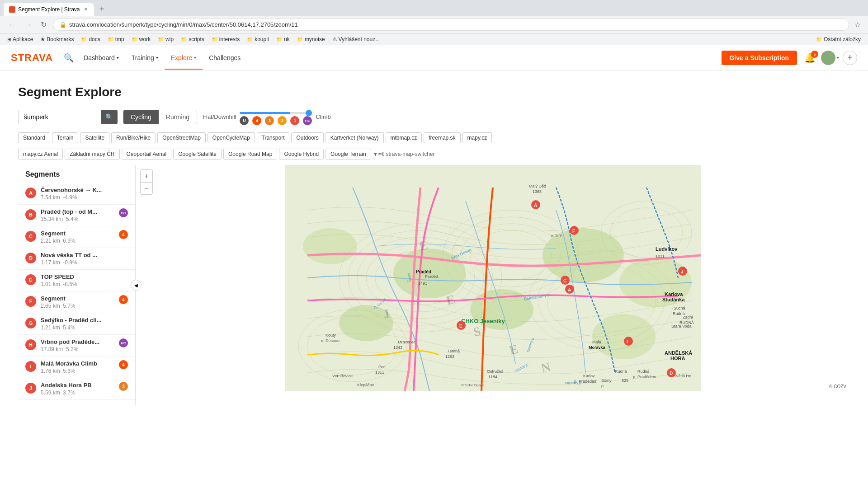 The height and width of the screenshot is (488, 868). What do you see at coordinates (102, 9) in the screenshot?
I see `new-tab-button: +` at bounding box center [102, 9].